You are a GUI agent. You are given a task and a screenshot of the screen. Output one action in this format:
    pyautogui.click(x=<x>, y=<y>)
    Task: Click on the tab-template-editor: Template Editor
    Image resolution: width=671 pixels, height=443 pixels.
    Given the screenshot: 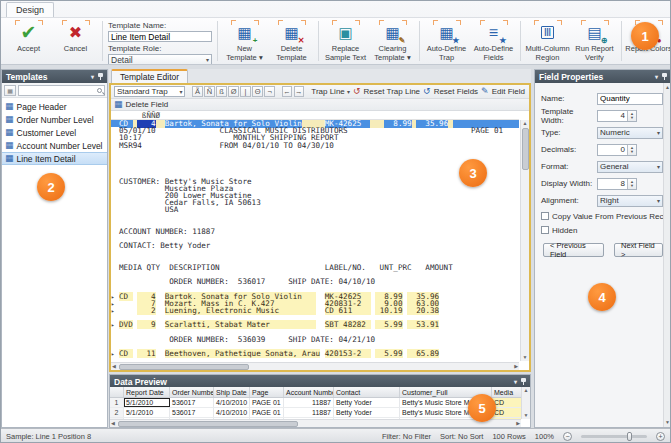 What is the action you would take?
    pyautogui.click(x=150, y=76)
    